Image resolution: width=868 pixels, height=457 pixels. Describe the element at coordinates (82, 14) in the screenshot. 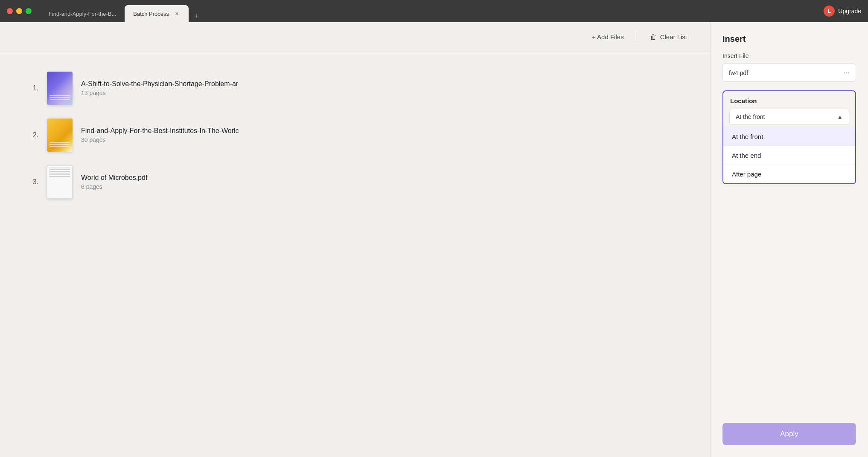

I see `tab-label: Find-and-Apply-For-the-B...` at that location.